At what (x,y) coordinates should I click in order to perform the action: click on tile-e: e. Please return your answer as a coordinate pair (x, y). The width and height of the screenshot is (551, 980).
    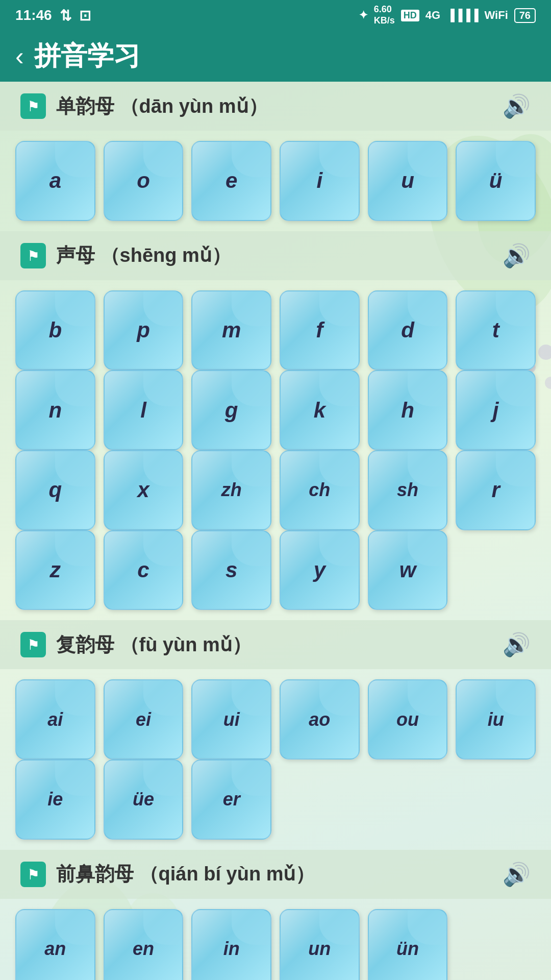
    Looking at the image, I should click on (232, 181).